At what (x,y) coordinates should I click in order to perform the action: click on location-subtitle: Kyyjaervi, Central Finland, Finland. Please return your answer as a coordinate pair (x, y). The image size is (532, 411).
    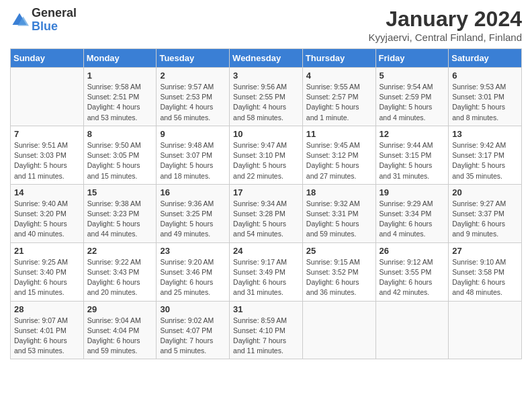
    Looking at the image, I should click on (445, 38).